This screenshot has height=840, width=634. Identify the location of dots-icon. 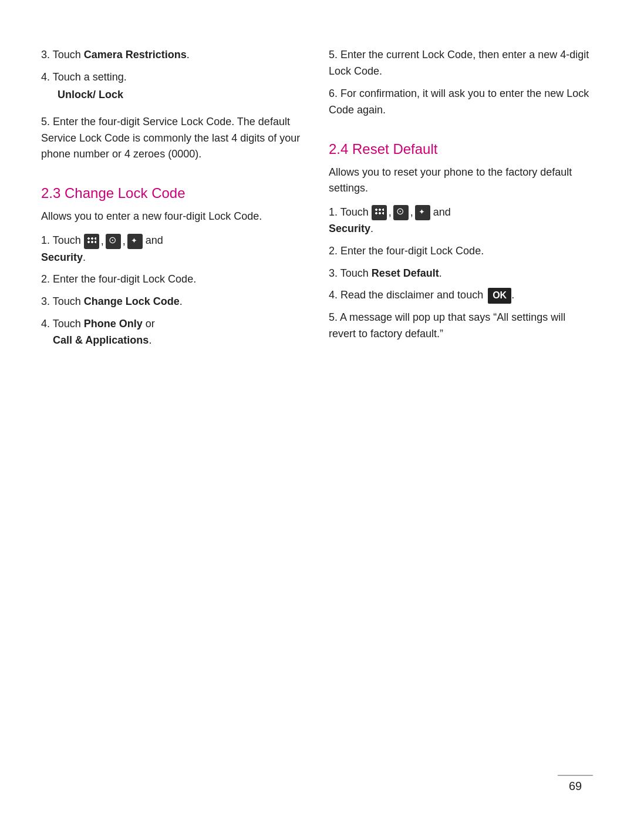
(92, 241).